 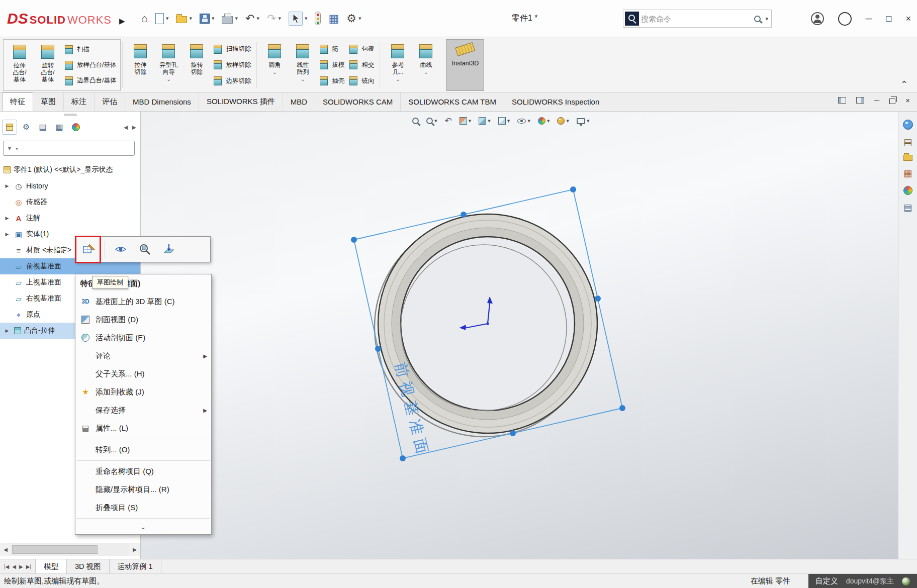 What do you see at coordinates (332, 65) in the screenshot?
I see `draft-button: 拔模` at bounding box center [332, 65].